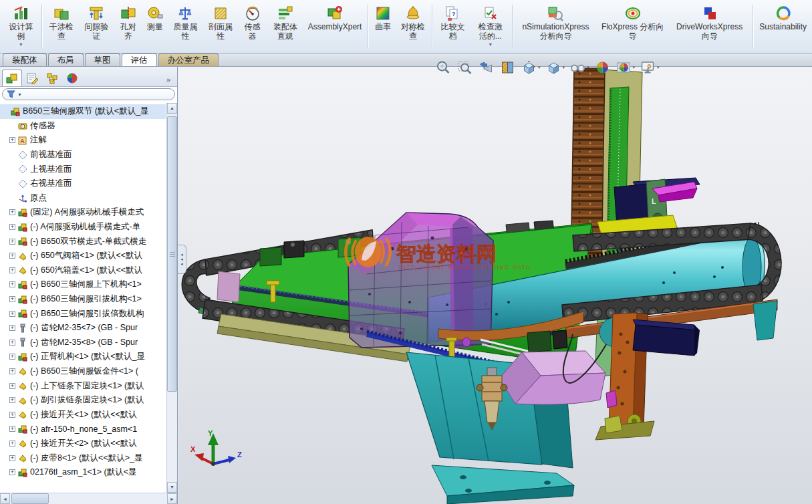 Image resolution: width=812 pixels, height=504 pixels. Describe the element at coordinates (96, 22) in the screenshot. I see `ribbon-button-clearance: 间隙验证` at that location.